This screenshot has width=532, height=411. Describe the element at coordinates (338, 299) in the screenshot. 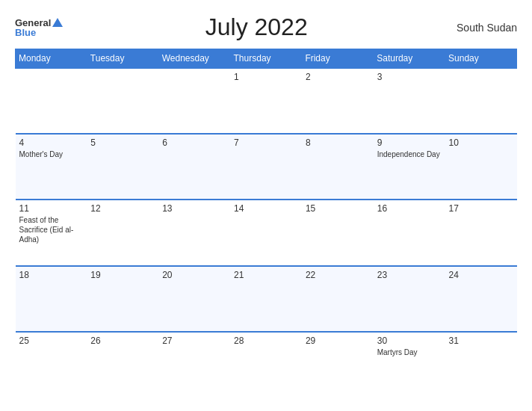

I see `calendar-cell: 22` at that location.